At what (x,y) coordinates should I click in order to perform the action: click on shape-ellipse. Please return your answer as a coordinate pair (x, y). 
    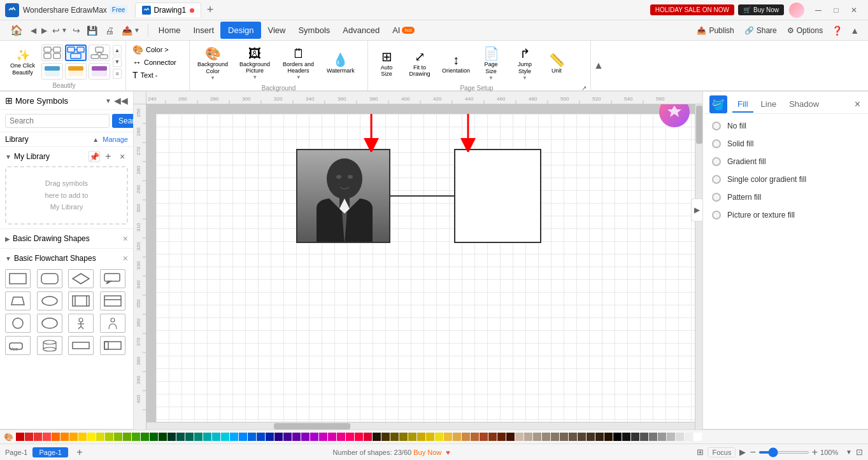
    Looking at the image, I should click on (50, 301).